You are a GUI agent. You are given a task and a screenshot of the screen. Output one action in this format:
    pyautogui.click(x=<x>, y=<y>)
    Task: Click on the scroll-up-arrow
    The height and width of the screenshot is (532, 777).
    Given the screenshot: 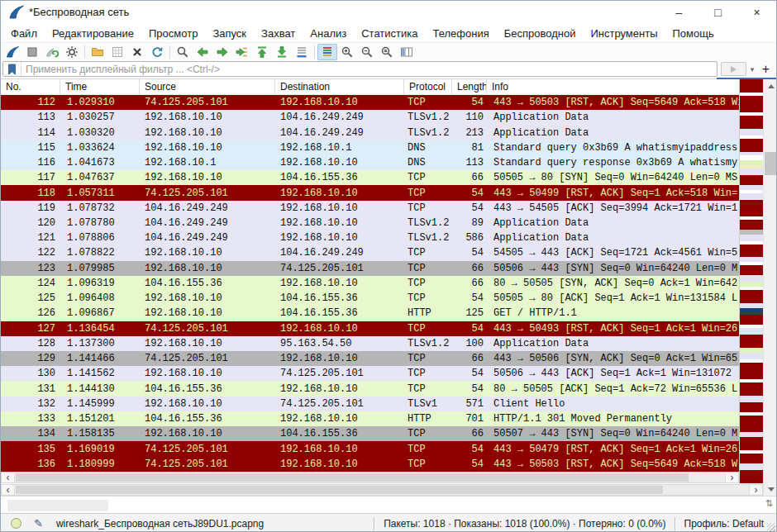 What is the action you would take?
    pyautogui.click(x=770, y=86)
    